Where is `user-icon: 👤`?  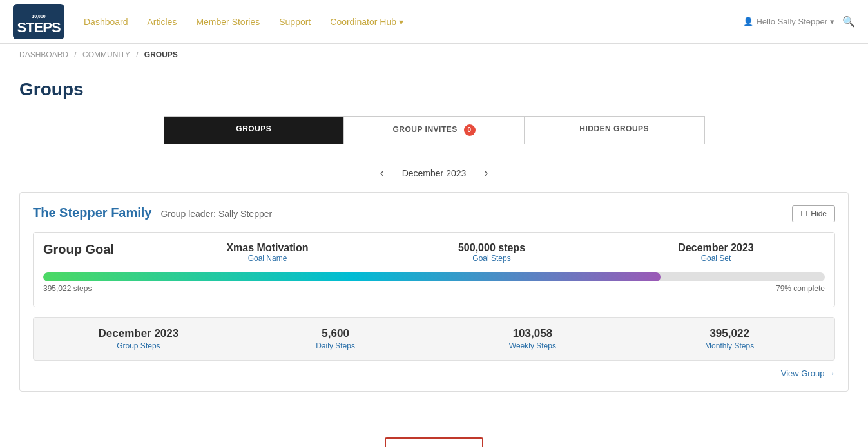
user-icon: 👤 is located at coordinates (748, 22).